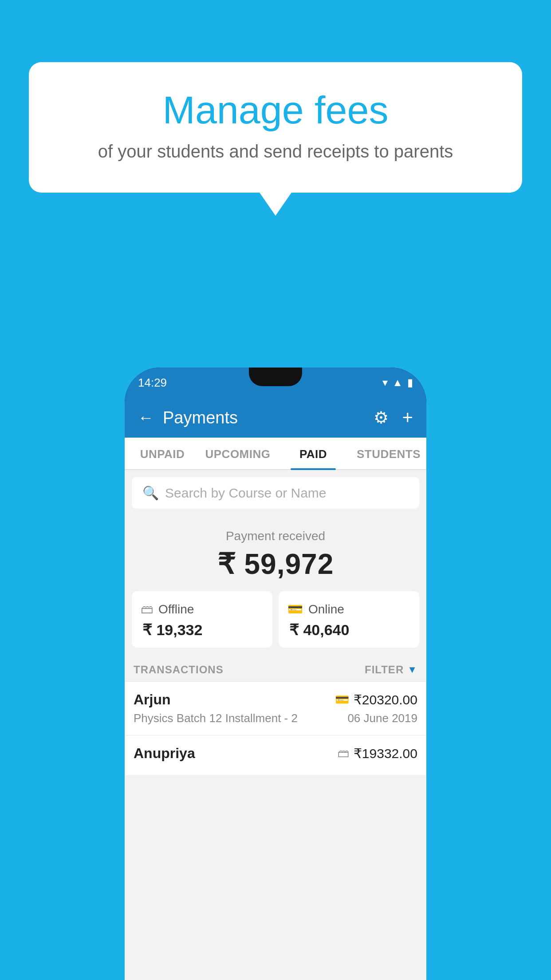 The image size is (551, 980). What do you see at coordinates (342, 699) in the screenshot?
I see `payment-type-icon-1: 💳` at bounding box center [342, 699].